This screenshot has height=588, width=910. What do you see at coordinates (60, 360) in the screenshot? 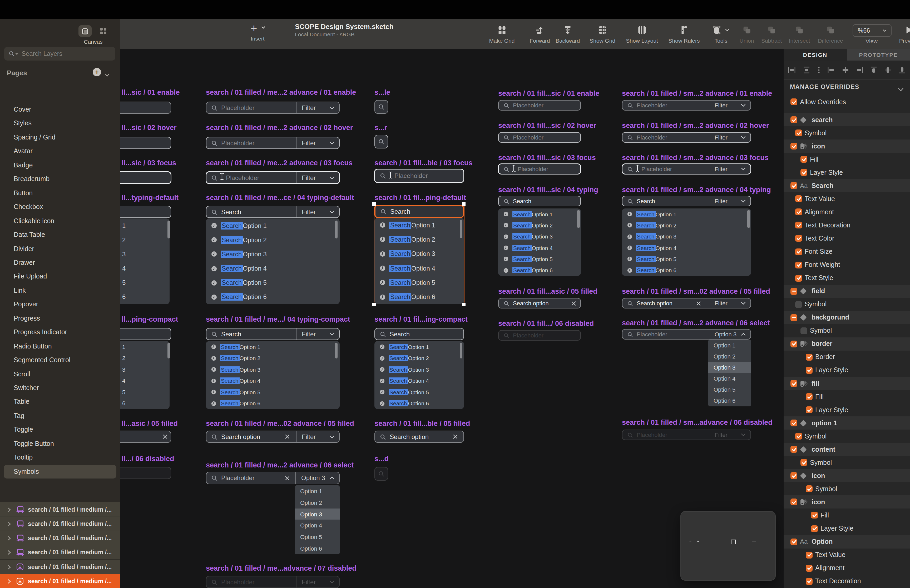
I see `sidebar-page-segmented-control: Segmented Control` at bounding box center [60, 360].